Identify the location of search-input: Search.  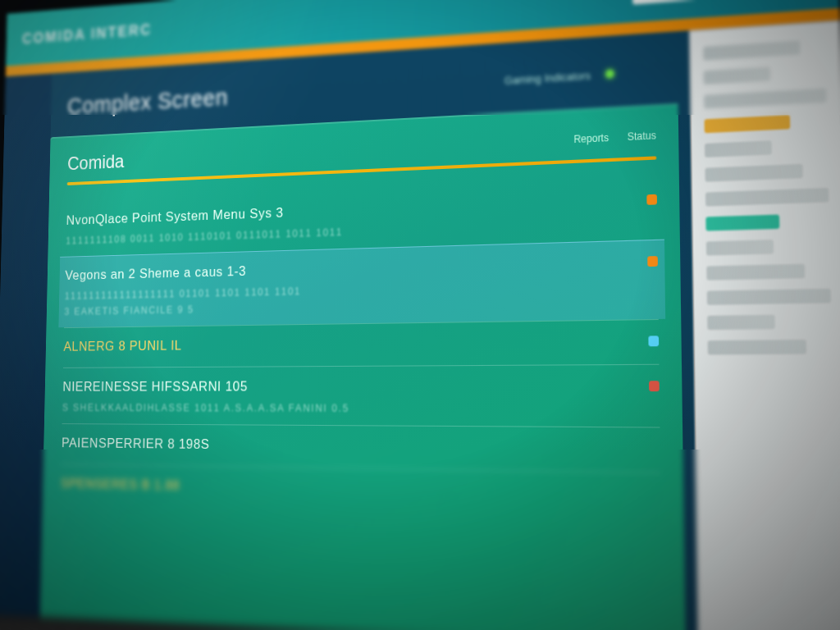
(692, 2).